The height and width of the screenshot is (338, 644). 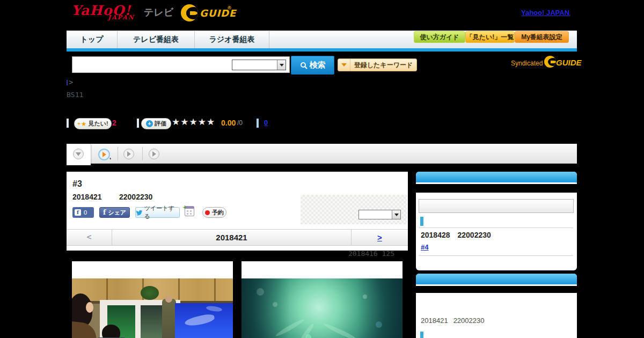 I want to click on star-icon: ★, so click(x=84, y=124).